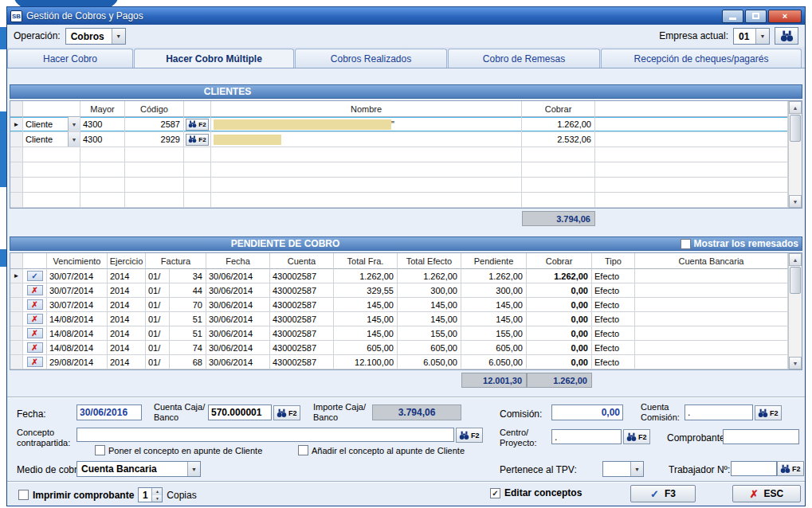  I want to click on cobrar-cell: 2.532,06, so click(559, 140).